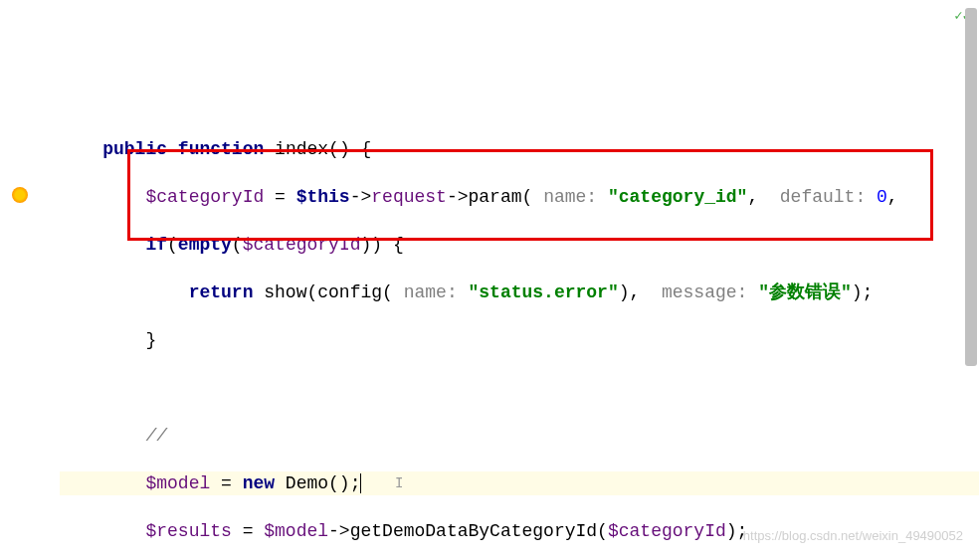 The height and width of the screenshot is (560, 979). I want to click on code-line: $categoryId = $this->request->param( nam…, so click(519, 197).